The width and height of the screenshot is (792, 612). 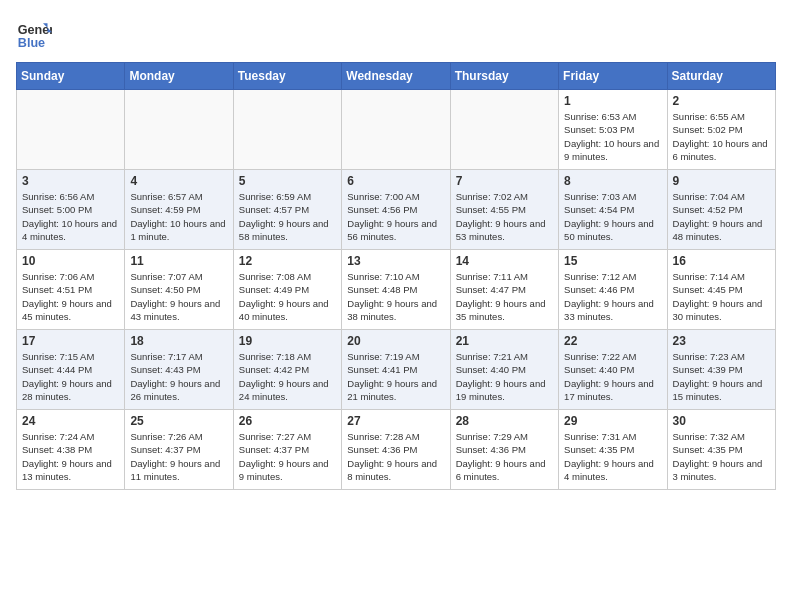 What do you see at coordinates (70, 341) in the screenshot?
I see `day-number: 17` at bounding box center [70, 341].